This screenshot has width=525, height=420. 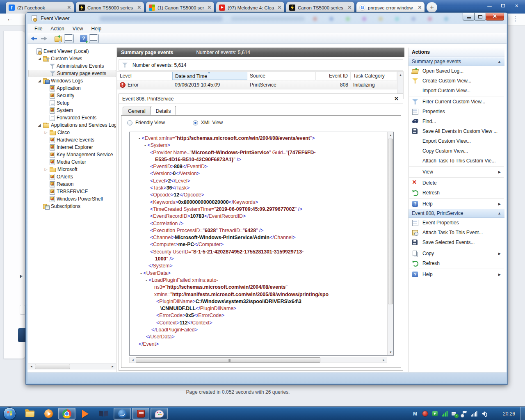 What do you see at coordinates (415, 414) in the screenshot?
I see `malwarebytes-tray-icon: M` at bounding box center [415, 414].